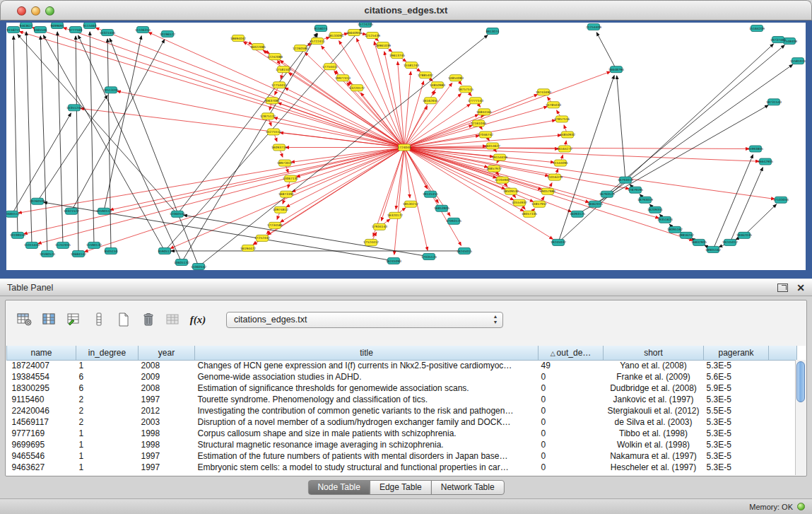 The width and height of the screenshot is (812, 514). What do you see at coordinates (442, 208) in the screenshot?
I see `graph-node: 16853905` at bounding box center [442, 208].